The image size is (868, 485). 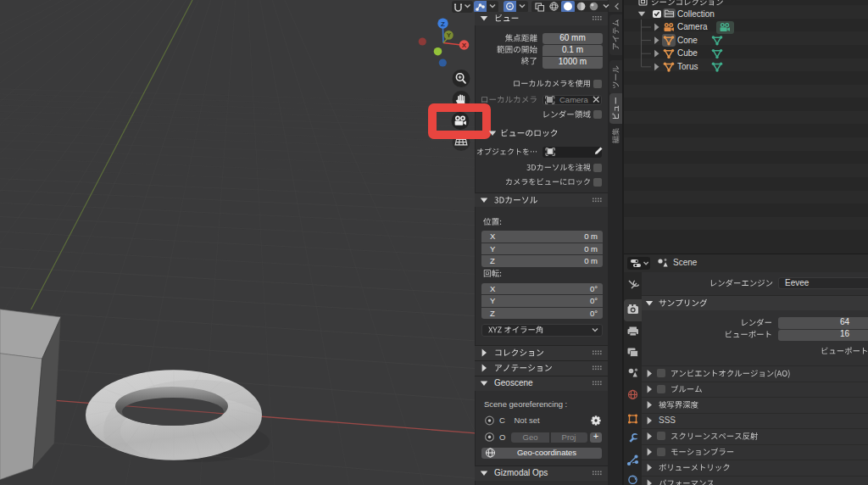 What do you see at coordinates (465, 46) in the screenshot?
I see `svg-text: X` at bounding box center [465, 46].